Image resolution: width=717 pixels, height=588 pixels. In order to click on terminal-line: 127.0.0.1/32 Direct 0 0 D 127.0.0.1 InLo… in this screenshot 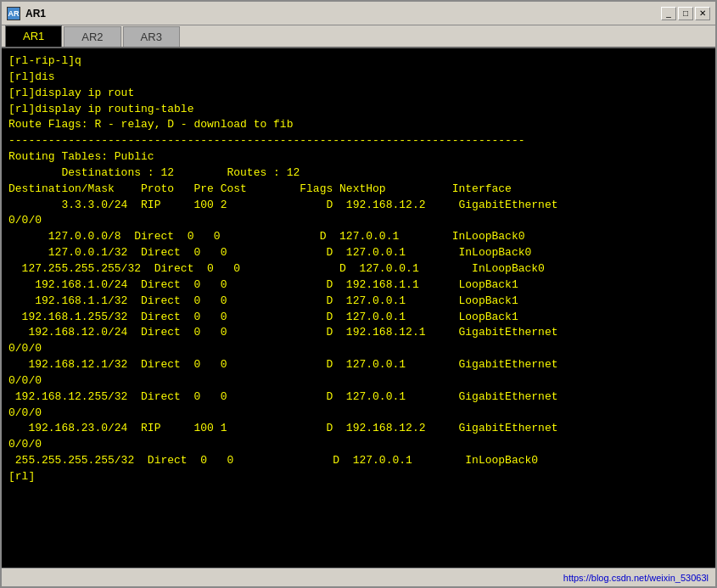, I will do `click(358, 253)`.